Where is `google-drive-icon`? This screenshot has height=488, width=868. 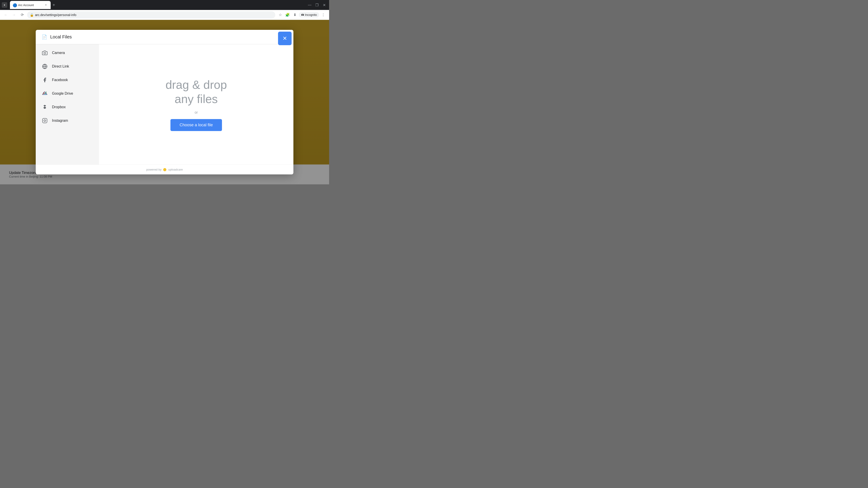 google-drive-icon is located at coordinates (45, 94).